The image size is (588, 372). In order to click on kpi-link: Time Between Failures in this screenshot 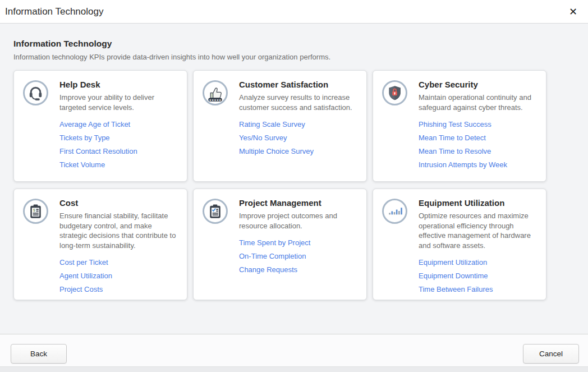, I will do `click(478, 290)`.